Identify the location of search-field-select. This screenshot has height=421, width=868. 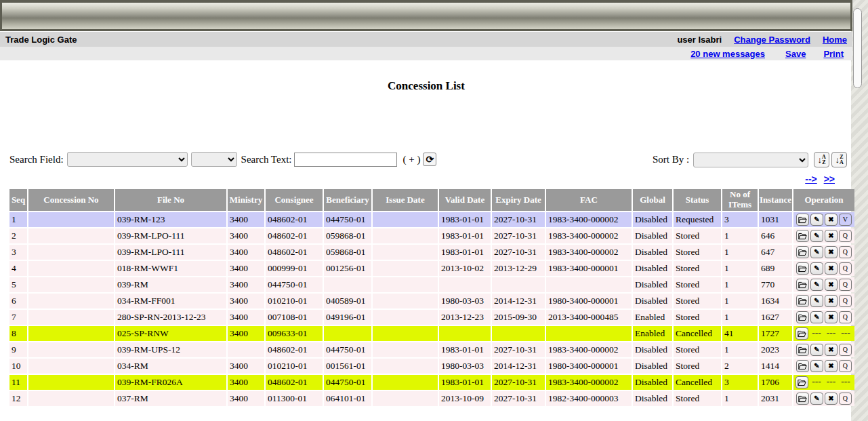
(127, 159).